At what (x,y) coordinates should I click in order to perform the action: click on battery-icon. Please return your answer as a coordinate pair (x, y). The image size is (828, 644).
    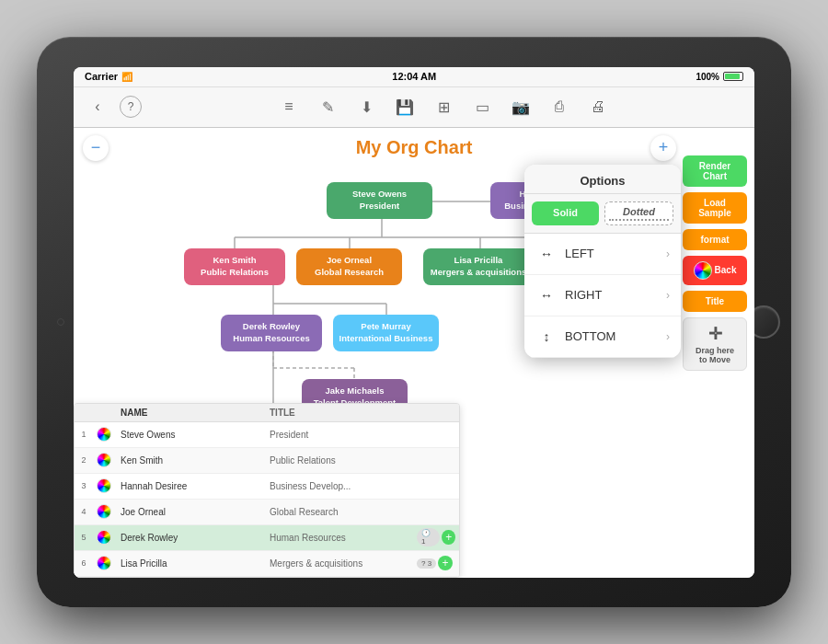
    Looking at the image, I should click on (733, 76).